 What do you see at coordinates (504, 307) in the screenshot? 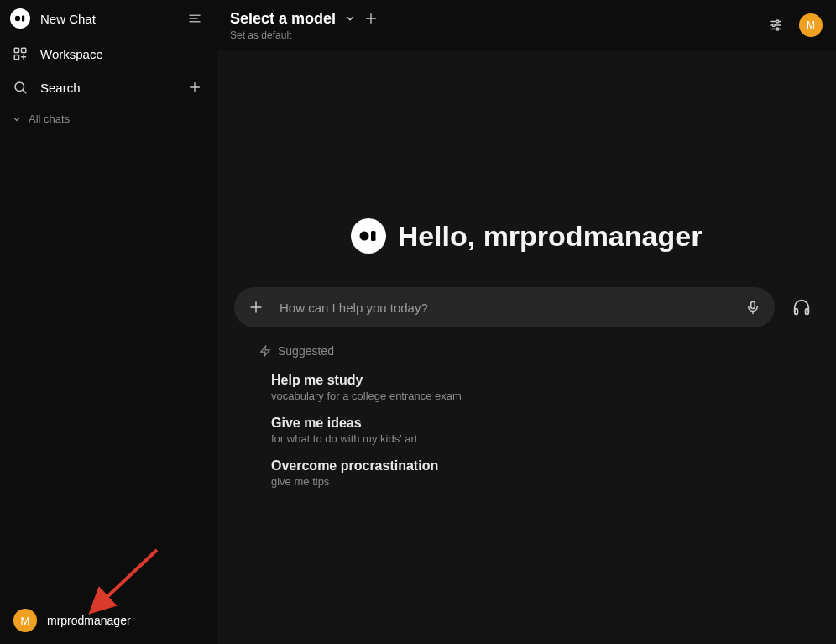
I see `chat-input: How can I help you today?` at bounding box center [504, 307].